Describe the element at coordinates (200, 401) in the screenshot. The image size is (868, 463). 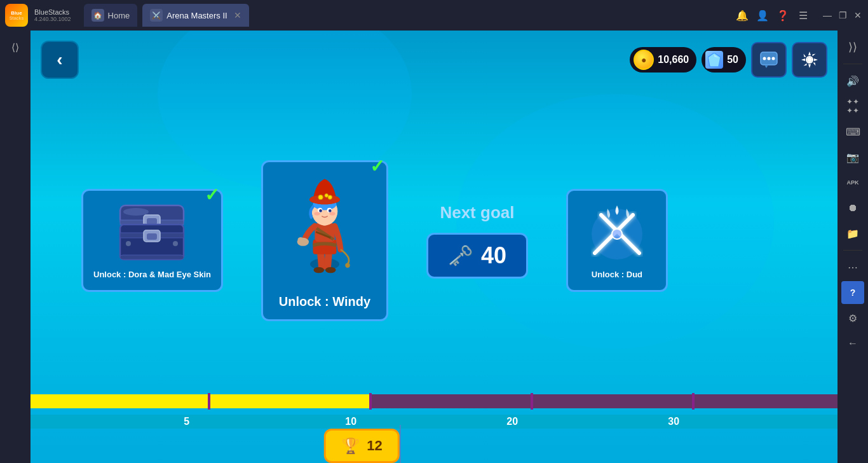
I see `progress-fill` at that location.